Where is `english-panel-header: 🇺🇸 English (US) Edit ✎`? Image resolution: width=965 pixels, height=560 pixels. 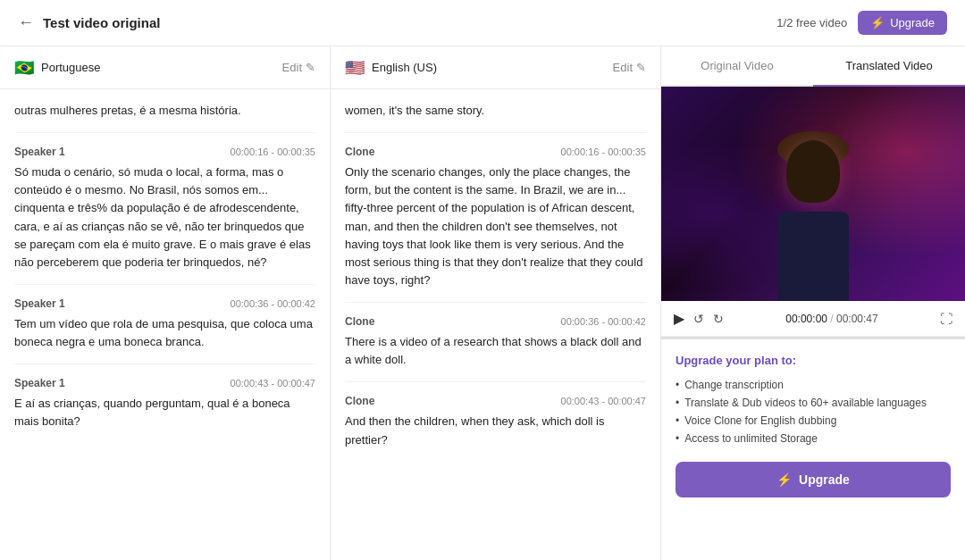
english-panel-header: 🇺🇸 English (US) Edit ✎ is located at coordinates (495, 68).